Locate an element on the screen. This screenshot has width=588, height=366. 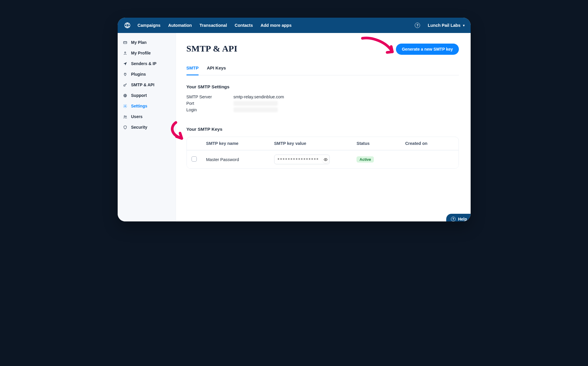
nav-transactional: Transactional is located at coordinates (213, 25).